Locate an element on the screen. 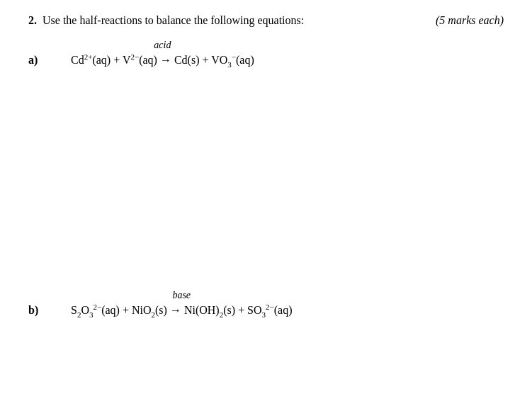  part-b-label: b) is located at coordinates (50, 303).